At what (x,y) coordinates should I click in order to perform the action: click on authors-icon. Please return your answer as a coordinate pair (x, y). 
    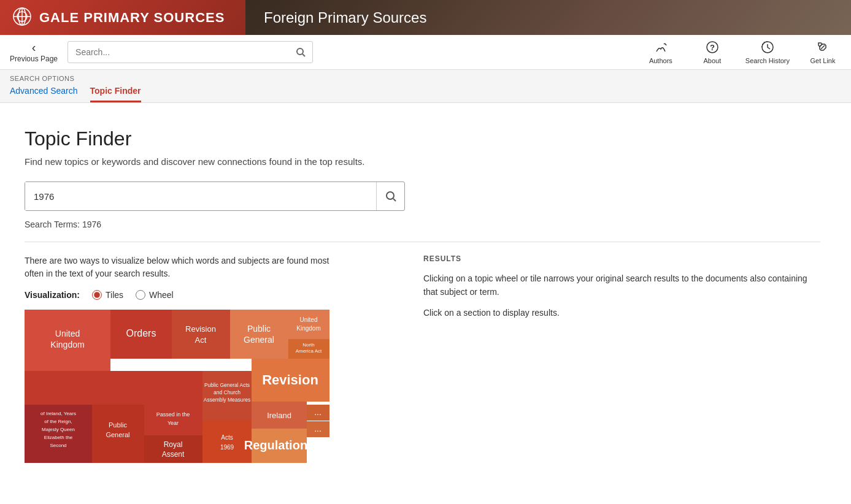
    Looking at the image, I should click on (661, 48).